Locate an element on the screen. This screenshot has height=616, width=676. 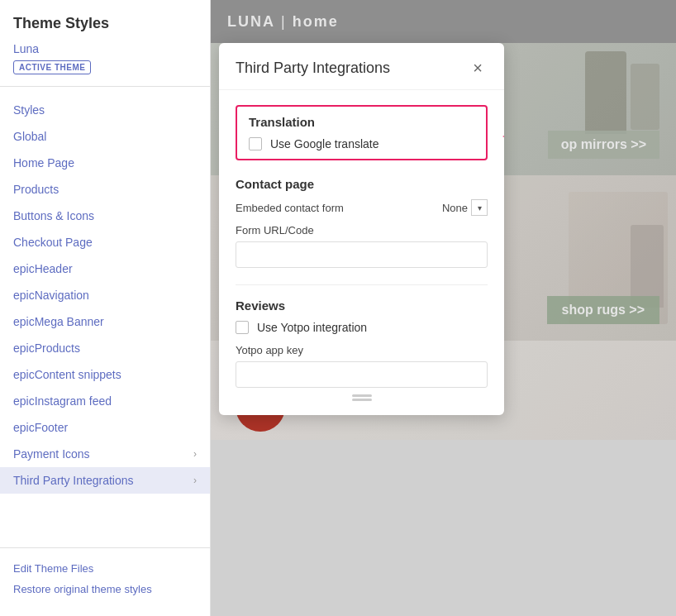
sidebar-item-buttons-icons: Buttons & Icons is located at coordinates (105, 216).